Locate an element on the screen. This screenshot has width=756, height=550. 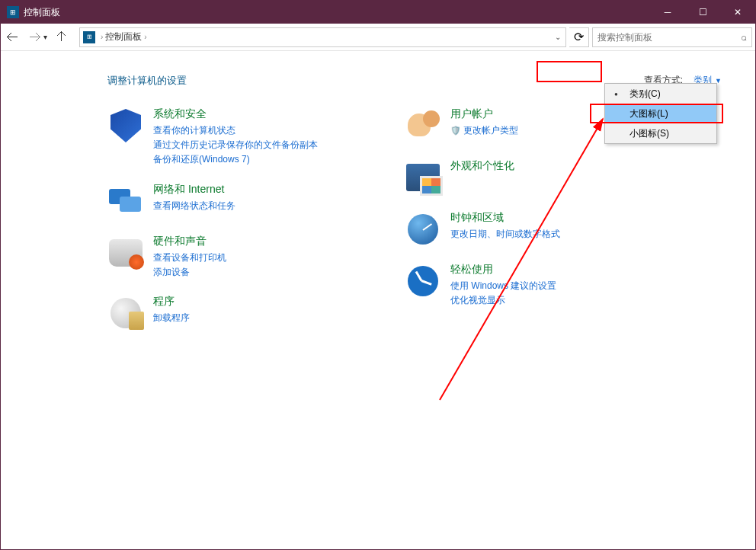
category-title: 系统和安全 is located at coordinates (256, 114).